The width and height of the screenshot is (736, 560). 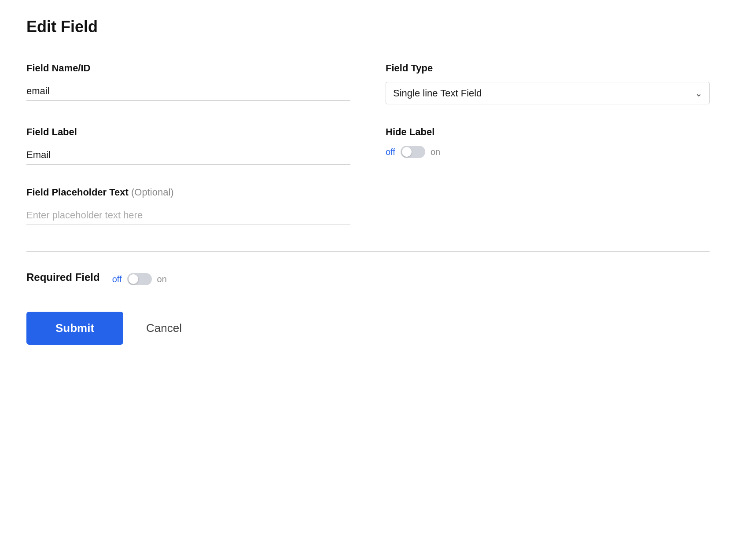 What do you see at coordinates (413, 152) in the screenshot?
I see `hide-label-slider` at bounding box center [413, 152].